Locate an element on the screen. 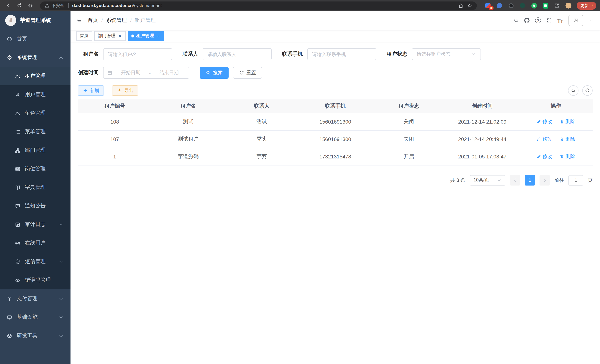  mobile-input is located at coordinates (342, 54).